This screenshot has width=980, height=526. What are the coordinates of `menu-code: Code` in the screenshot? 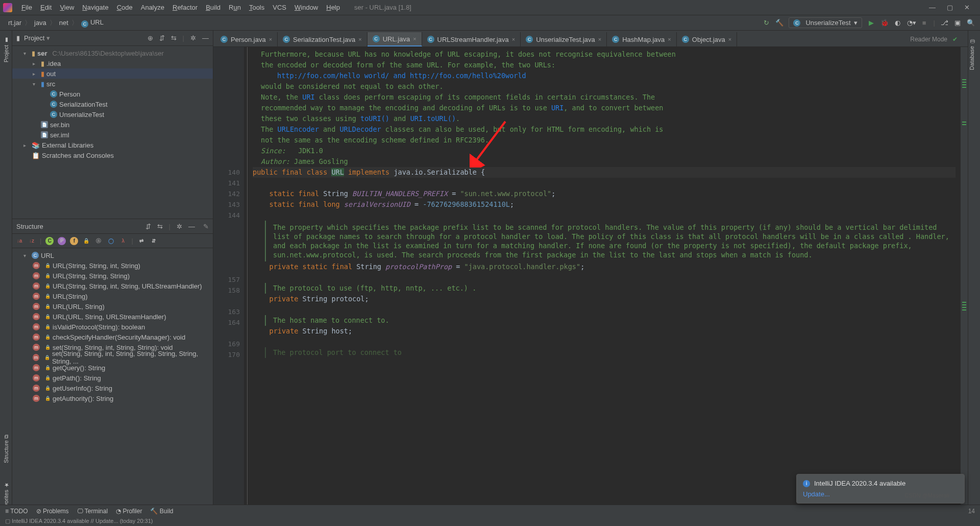 It's located at (125, 7).